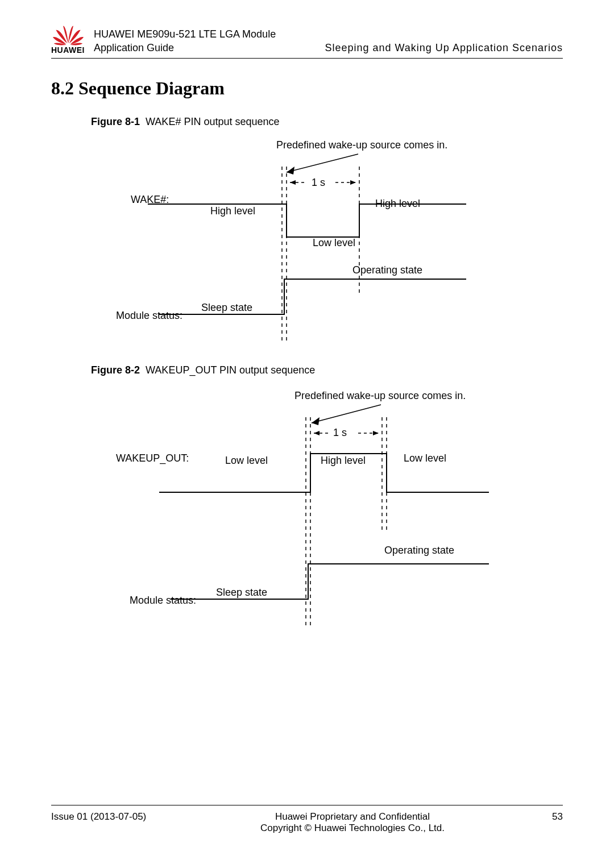 The width and height of the screenshot is (614, 868). I want to click on fig1-module-label: Module status:, so click(149, 316).